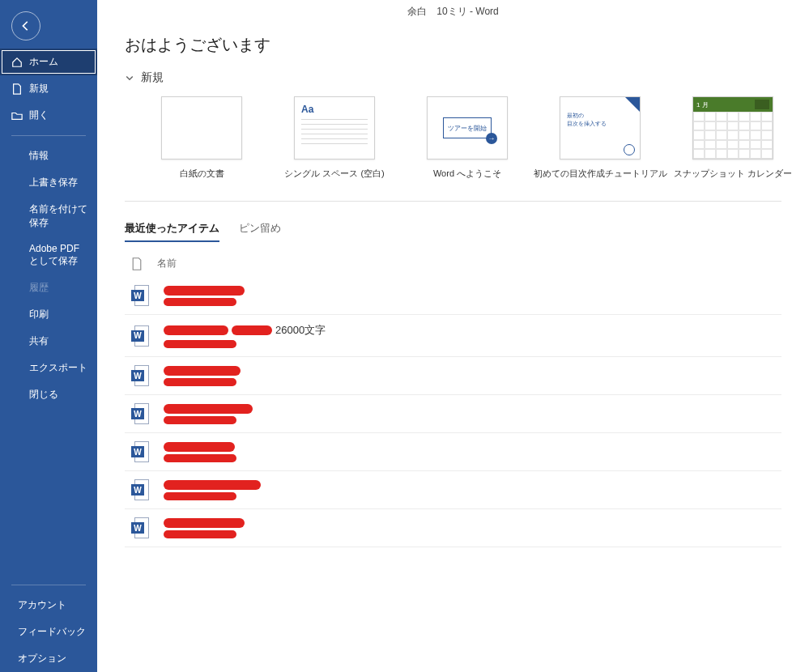 The image size is (809, 672). What do you see at coordinates (202, 138) in the screenshot?
I see `template-blank: 白紙の文書` at bounding box center [202, 138].